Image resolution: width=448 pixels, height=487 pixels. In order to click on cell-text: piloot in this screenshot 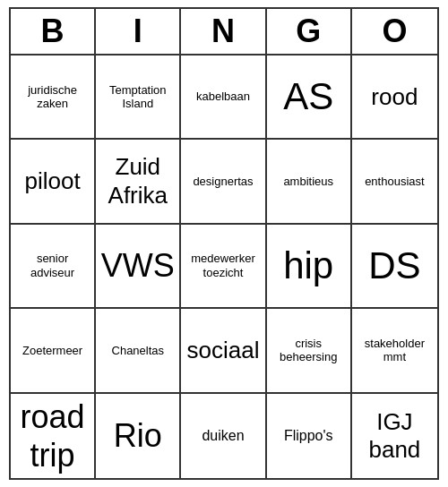, I will do `click(53, 181)`.